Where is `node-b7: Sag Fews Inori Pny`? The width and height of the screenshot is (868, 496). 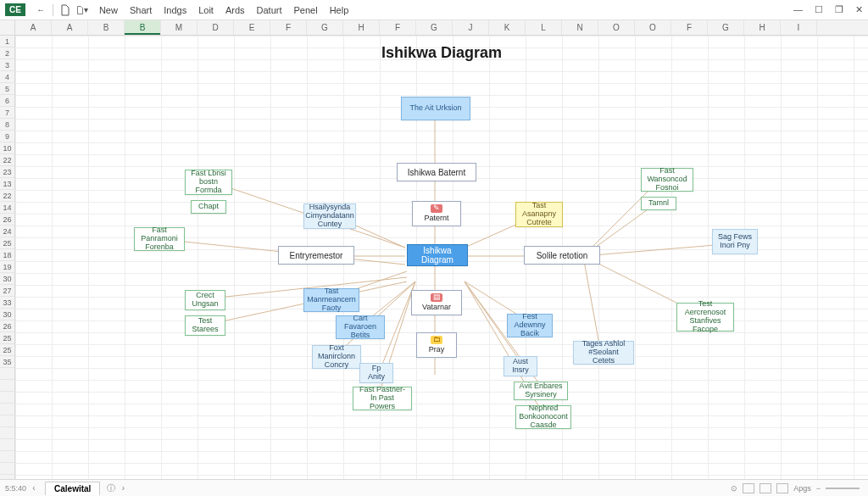
node-b7: Sag Fews Inori Pny is located at coordinates (735, 242).